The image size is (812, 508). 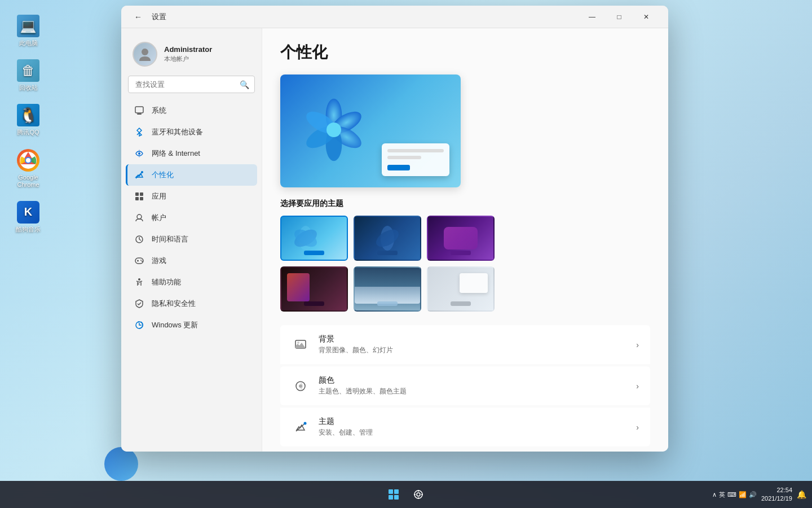 I want to click on page-title: 个性化, so click(x=465, y=52).